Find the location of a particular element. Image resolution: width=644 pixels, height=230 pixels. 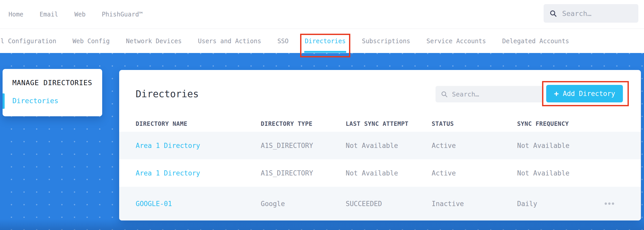

tab-network-devices: Network Devices is located at coordinates (154, 41).